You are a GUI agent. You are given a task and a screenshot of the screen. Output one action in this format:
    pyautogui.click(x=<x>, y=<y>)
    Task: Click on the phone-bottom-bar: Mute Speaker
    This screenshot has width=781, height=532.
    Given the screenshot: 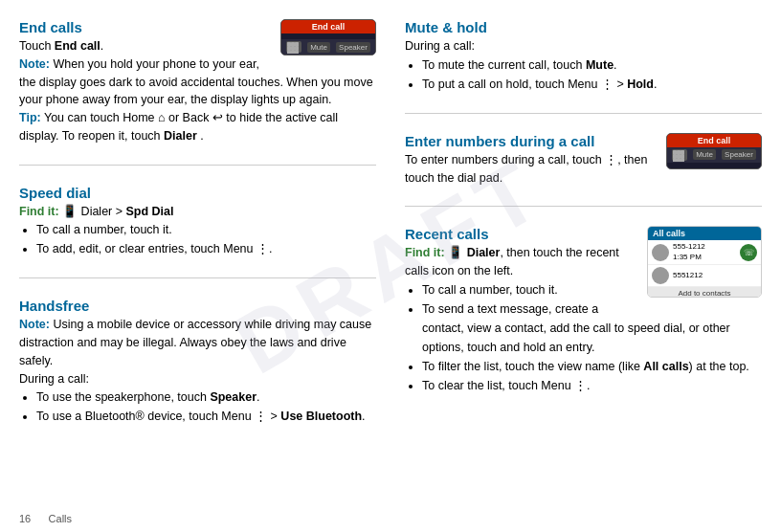 What is the action you would take?
    pyautogui.click(x=328, y=47)
    